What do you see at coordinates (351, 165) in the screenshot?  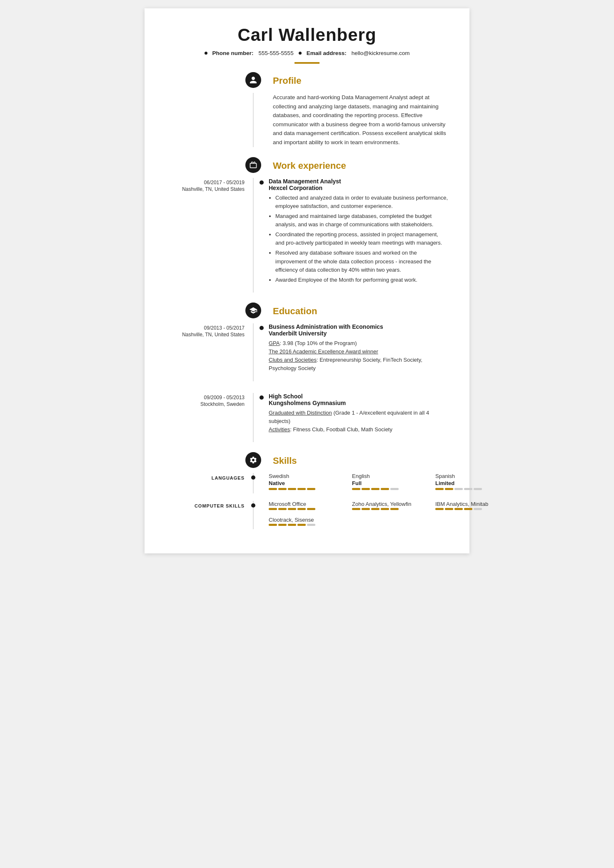 I see `work-header-right: Work experience` at bounding box center [351, 165].